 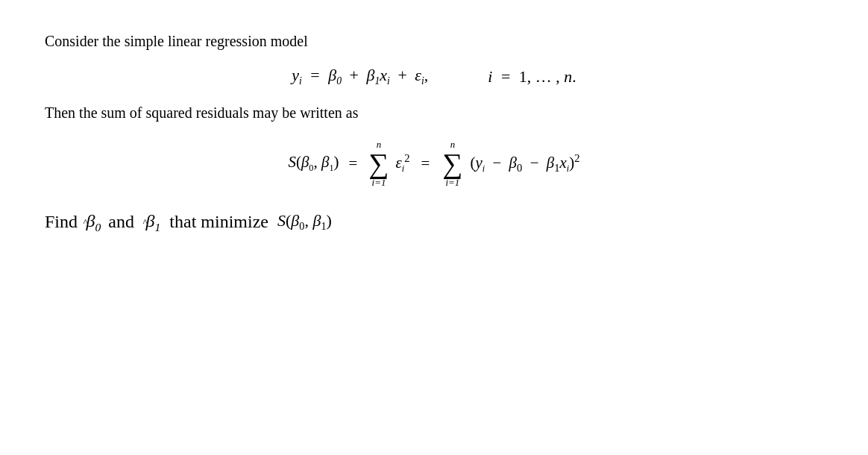 What do you see at coordinates (452, 163) in the screenshot?
I see `second-summation: n ∑ i=1` at bounding box center [452, 163].